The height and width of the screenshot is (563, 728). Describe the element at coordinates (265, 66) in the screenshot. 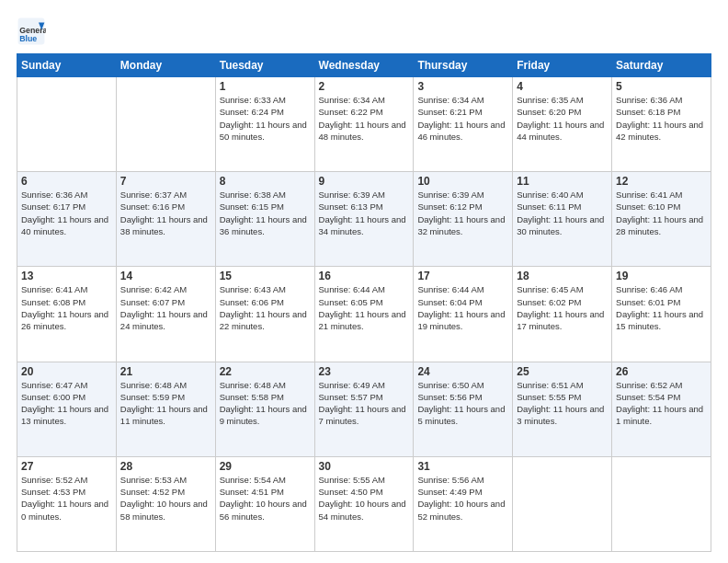

I see `col-header-tuesday: Tuesday` at that location.